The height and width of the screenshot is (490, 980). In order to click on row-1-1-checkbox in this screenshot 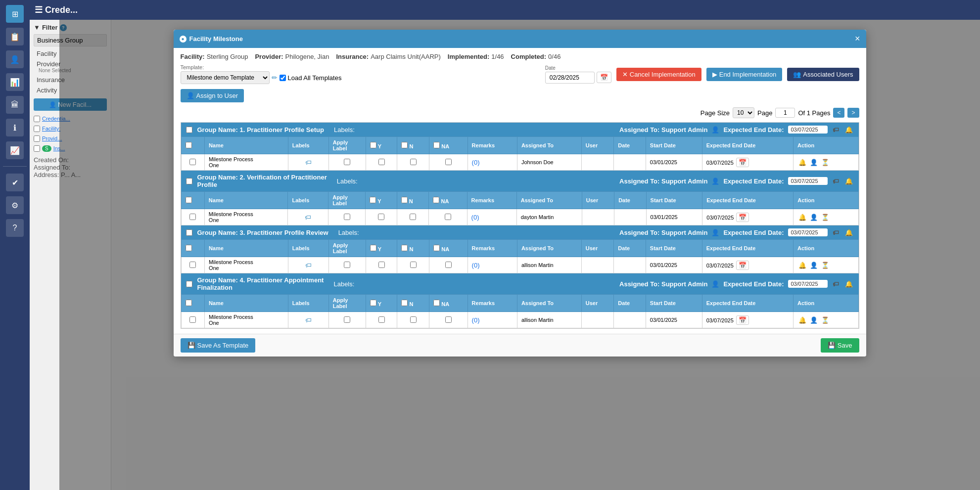, I will do `click(193, 162)`.